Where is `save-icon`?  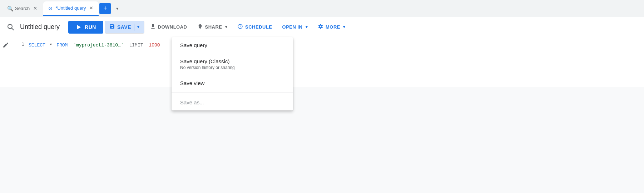
save-icon is located at coordinates (112, 27).